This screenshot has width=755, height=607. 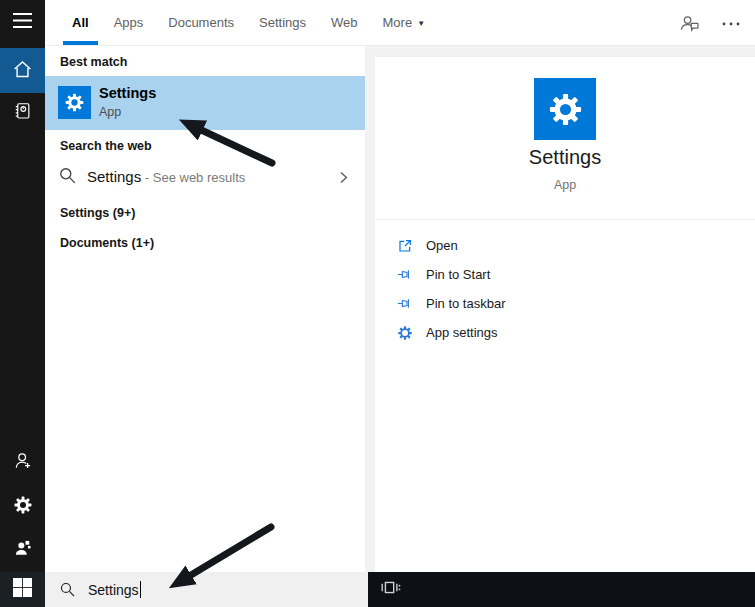 I want to click on ellipsis-icon, so click(x=731, y=25).